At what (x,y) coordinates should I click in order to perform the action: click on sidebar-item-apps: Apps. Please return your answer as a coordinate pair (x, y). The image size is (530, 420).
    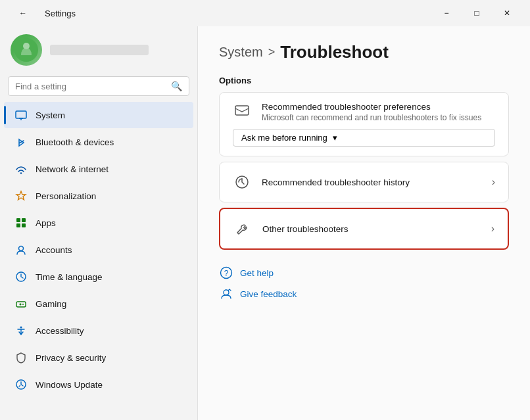
    Looking at the image, I should click on (99, 223).